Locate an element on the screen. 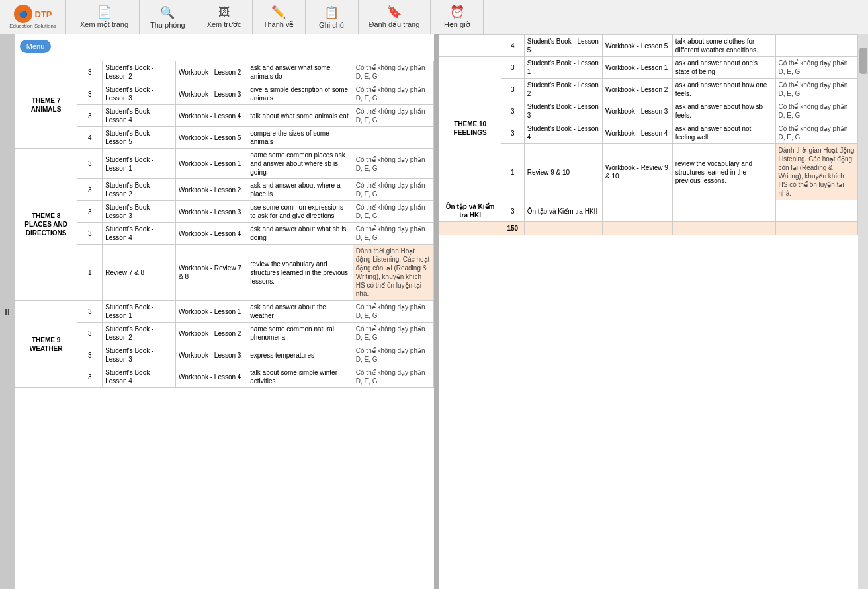 The image size is (868, 589). num-cell: 1 is located at coordinates (90, 272).